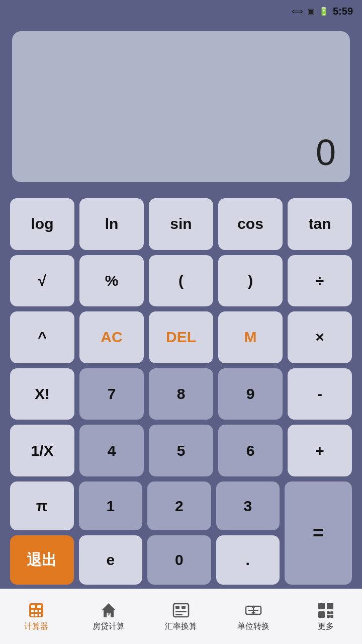 The image size is (362, 644). Describe the element at coordinates (320, 281) in the screenshot. I see `divide-button: ÷` at that location.